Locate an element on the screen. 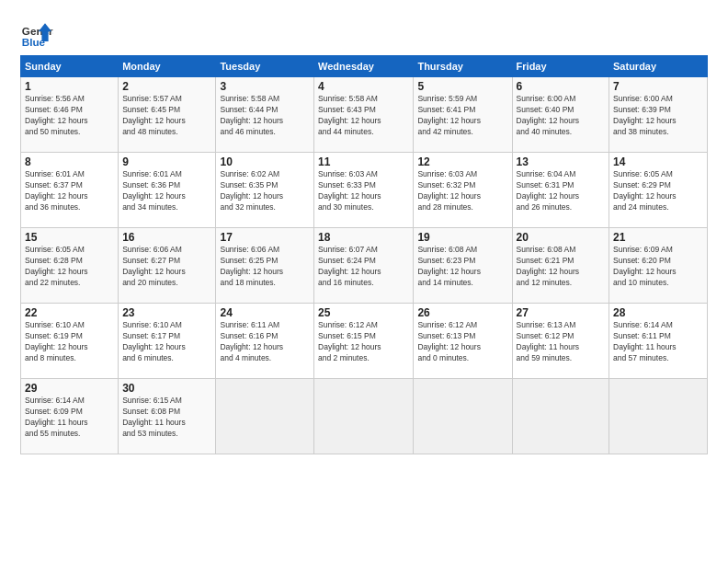  day-number: 23 is located at coordinates (167, 313).